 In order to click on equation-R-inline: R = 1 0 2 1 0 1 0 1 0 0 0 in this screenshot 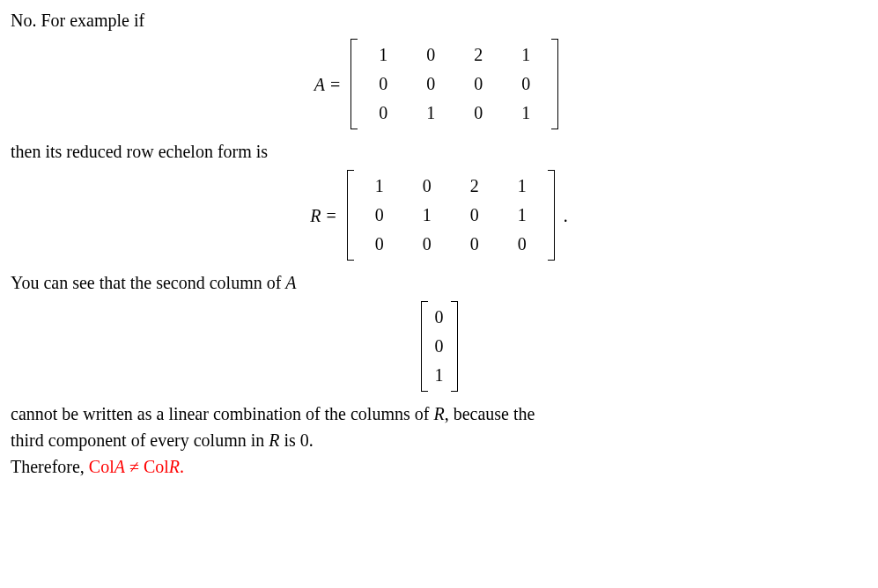, I will do `click(439, 215)`.